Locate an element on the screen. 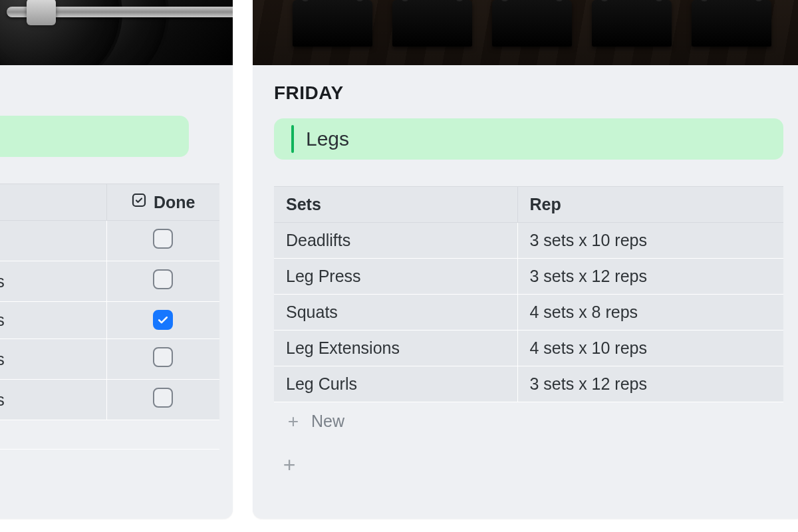 The height and width of the screenshot is (532, 798). exercise-table: p Done is located at coordinates (110, 302).